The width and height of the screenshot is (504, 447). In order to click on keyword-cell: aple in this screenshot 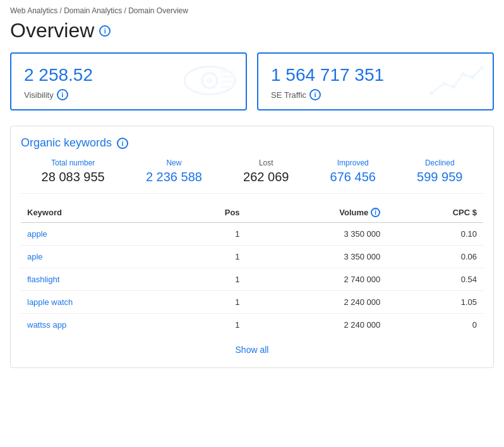, I will do `click(97, 257)`.